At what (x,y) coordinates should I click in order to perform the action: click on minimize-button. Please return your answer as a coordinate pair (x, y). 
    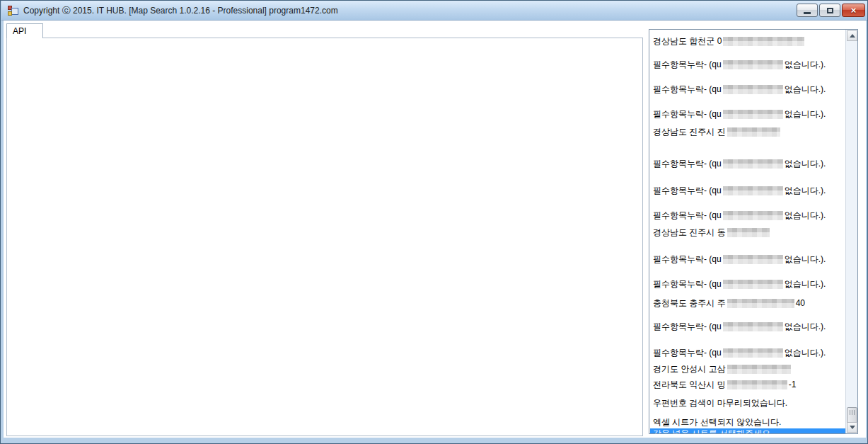
    Looking at the image, I should click on (807, 10).